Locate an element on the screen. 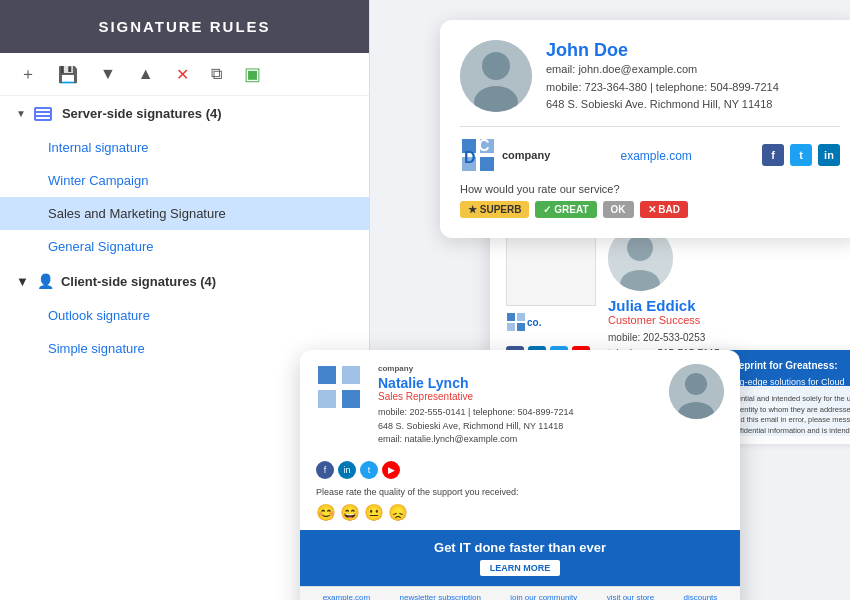 This screenshot has height=600, width=850. natalie-title: Sales Representative is located at coordinates (518, 396).